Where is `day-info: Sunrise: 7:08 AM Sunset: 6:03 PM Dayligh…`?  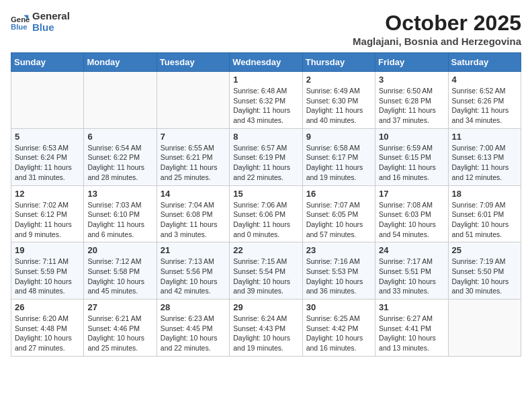 day-info: Sunrise: 7:08 AM Sunset: 6:03 PM Dayligh… is located at coordinates (411, 220).